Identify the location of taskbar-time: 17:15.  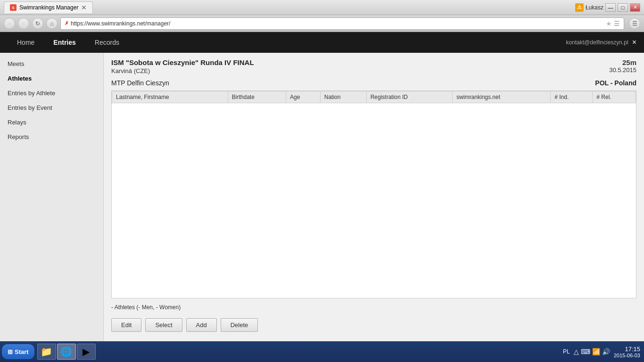
(627, 349).